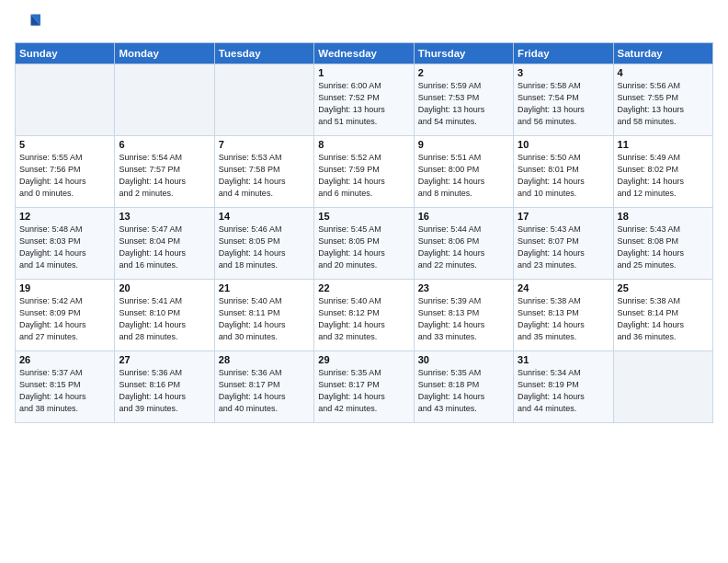  I want to click on day-info: Sunrise: 5:58 AMSunset: 7:54 PMDaylight:…, so click(563, 104).